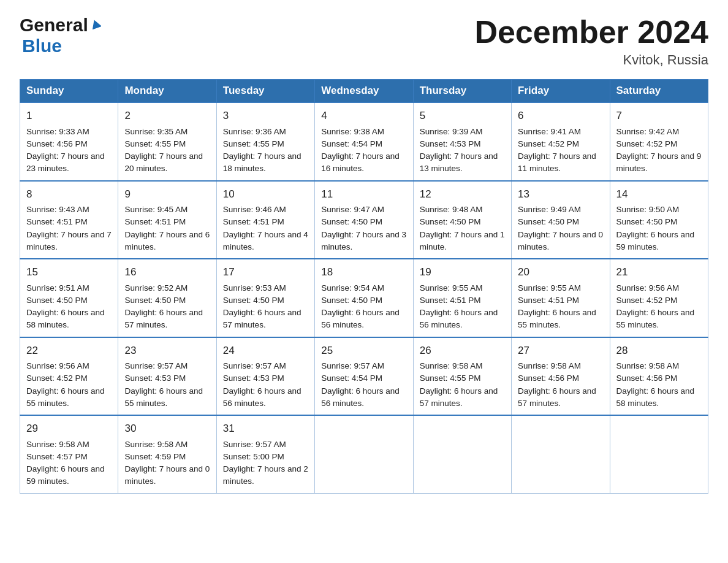 This screenshot has height=563, width=728. What do you see at coordinates (659, 162) in the screenshot?
I see `daylight-text: Daylight: 7 hours and 9 minutes.` at bounding box center [659, 162].